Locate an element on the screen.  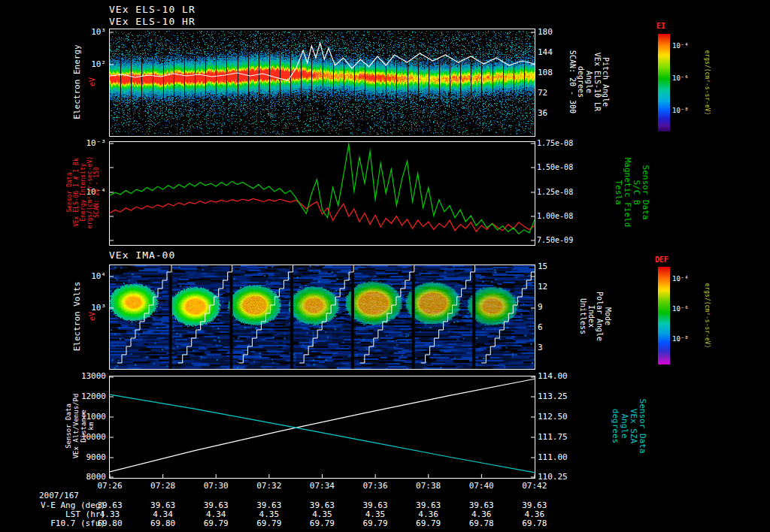
time-tick-4: 07:34 is located at coordinates (322, 485).